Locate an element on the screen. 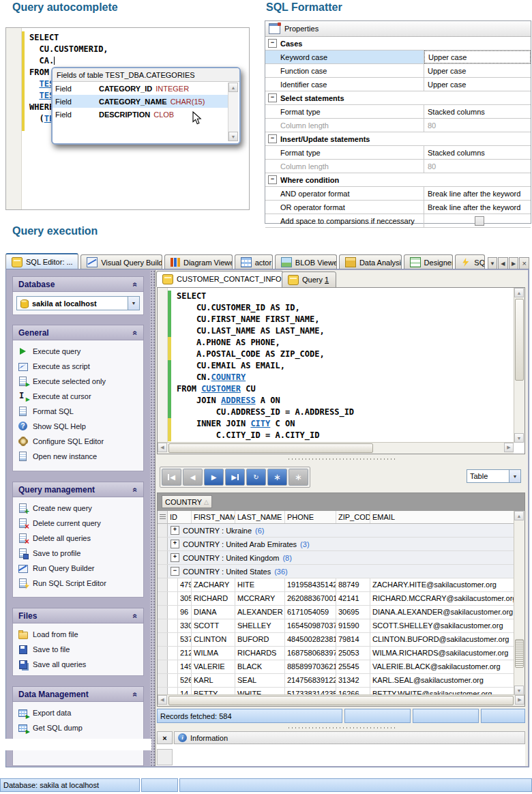 This screenshot has width=532, height=794. col-header-phone: PHONE is located at coordinates (311, 517).